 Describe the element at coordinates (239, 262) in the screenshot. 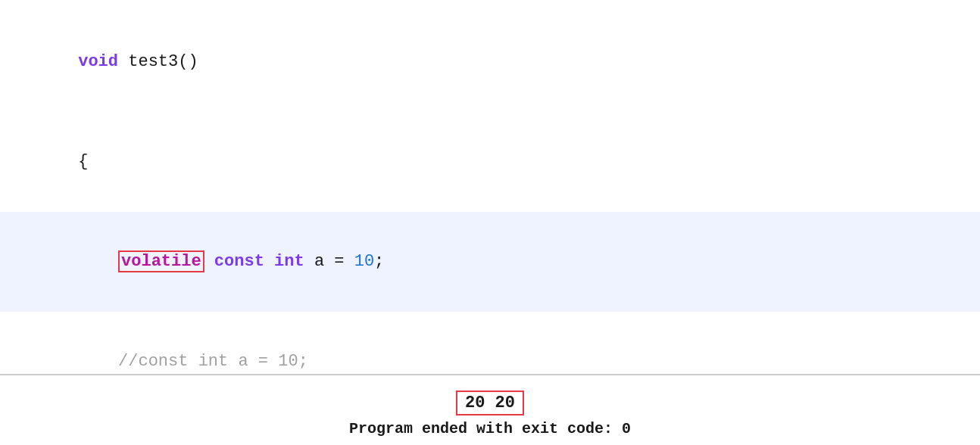

I see `keyword-const: const` at that location.